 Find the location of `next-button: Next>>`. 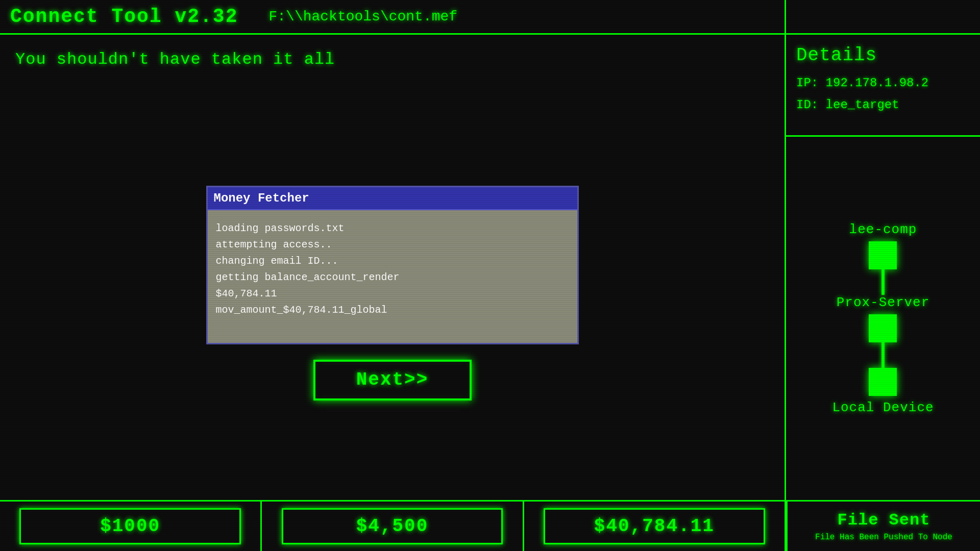

next-button: Next>> is located at coordinates (393, 380).